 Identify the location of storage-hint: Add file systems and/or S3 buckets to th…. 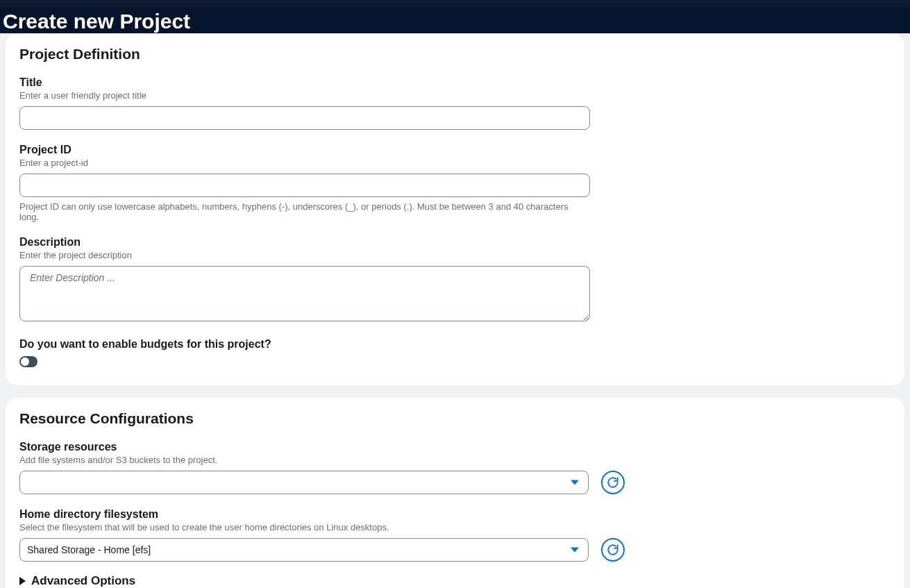
(455, 460).